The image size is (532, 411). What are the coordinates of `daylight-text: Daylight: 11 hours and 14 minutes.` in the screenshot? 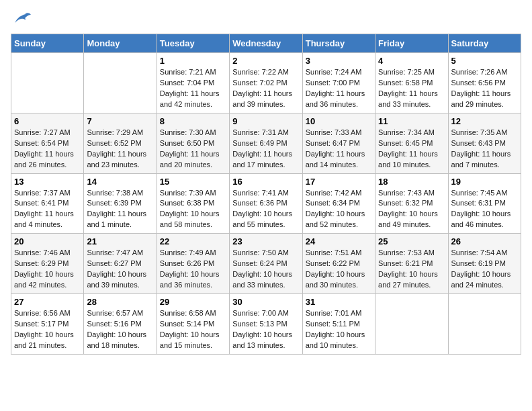 It's located at (339, 160).